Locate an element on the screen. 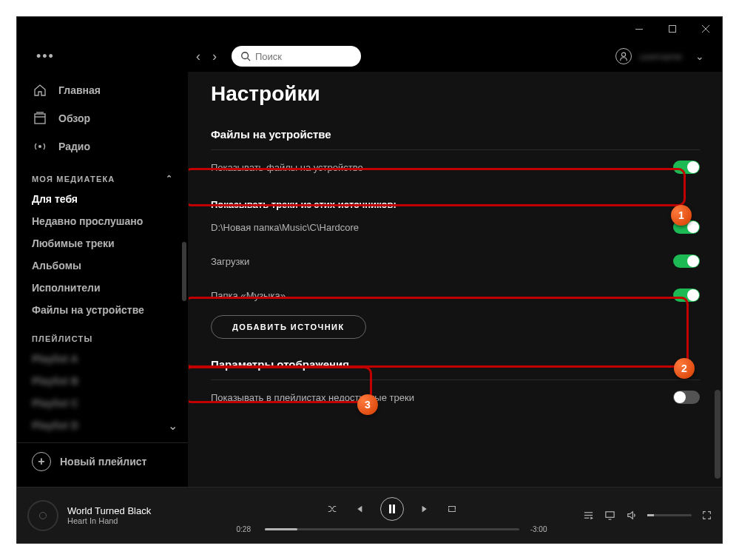  library-albums: Альбомы is located at coordinates (102, 266).